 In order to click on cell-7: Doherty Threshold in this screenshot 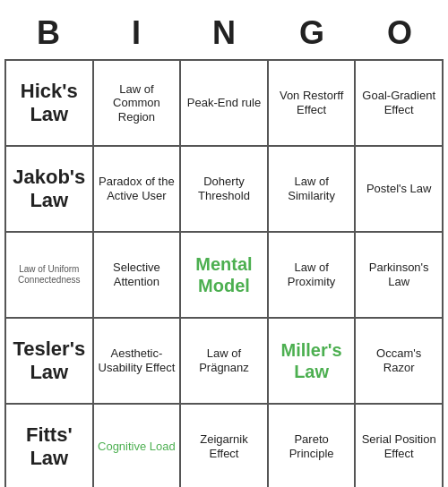, I will do `click(225, 190)`.